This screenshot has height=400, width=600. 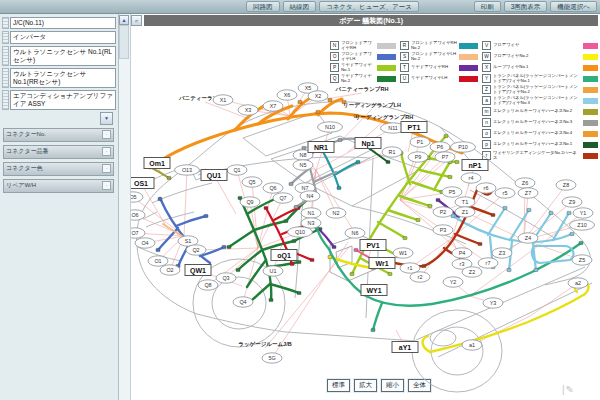 I want to click on junction-label-text: Np1, so click(x=368, y=144).